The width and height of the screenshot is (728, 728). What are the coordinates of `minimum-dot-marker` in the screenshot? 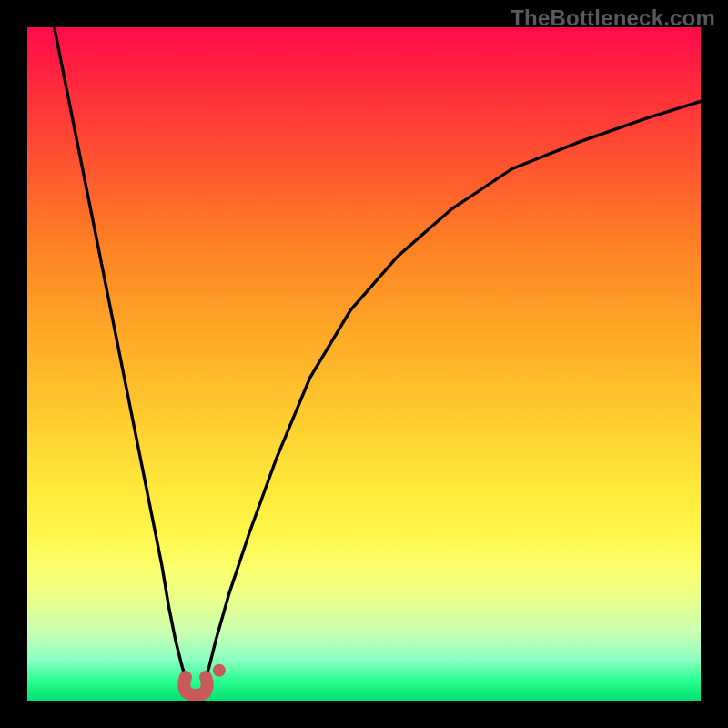 It's located at (219, 671).